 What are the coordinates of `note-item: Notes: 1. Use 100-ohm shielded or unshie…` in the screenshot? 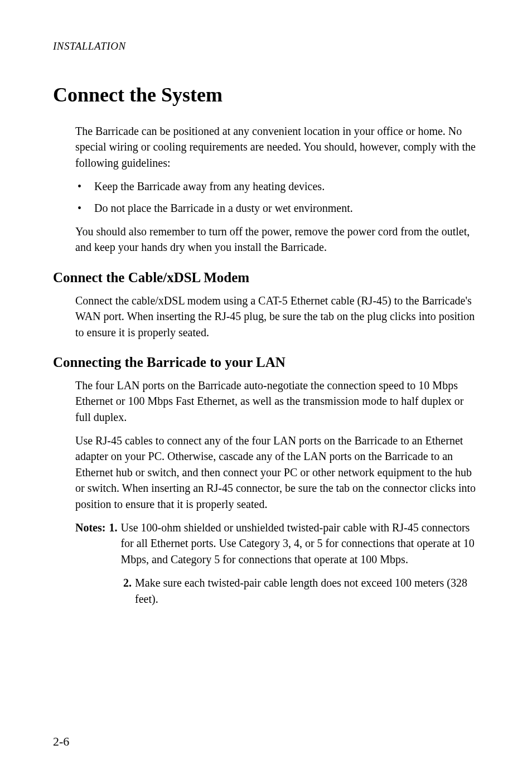 It's located at (277, 543).